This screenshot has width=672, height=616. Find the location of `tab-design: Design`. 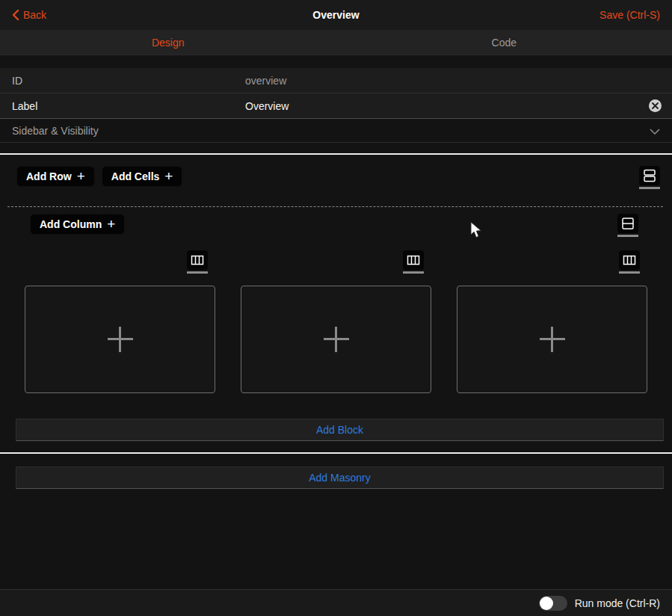

tab-design: Design is located at coordinates (168, 42).